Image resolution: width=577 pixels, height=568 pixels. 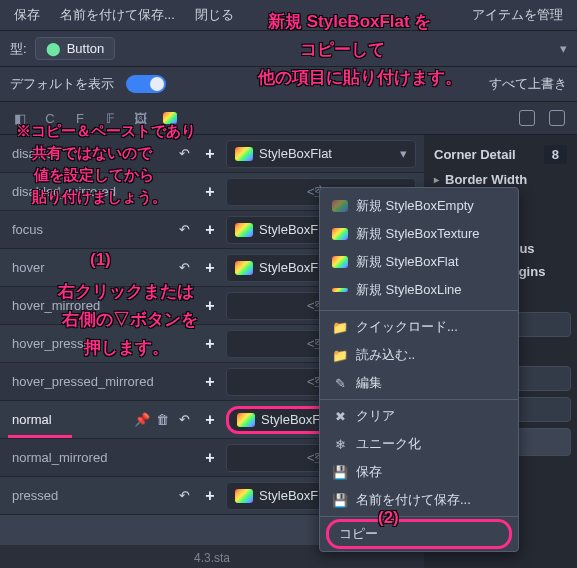 I want to click on manage-items-button: アイテムを管理, so click(x=518, y=15).